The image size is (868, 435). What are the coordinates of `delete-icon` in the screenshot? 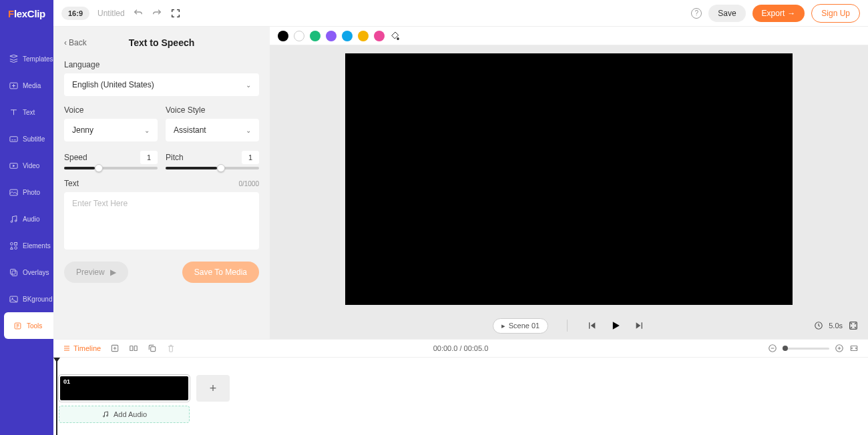 It's located at (171, 348).